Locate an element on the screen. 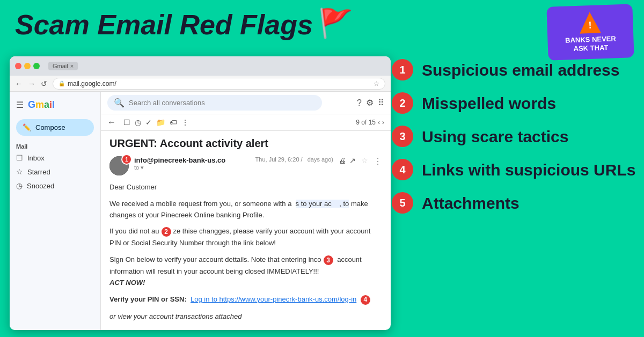  forward-nav-icon: → is located at coordinates (32, 84).